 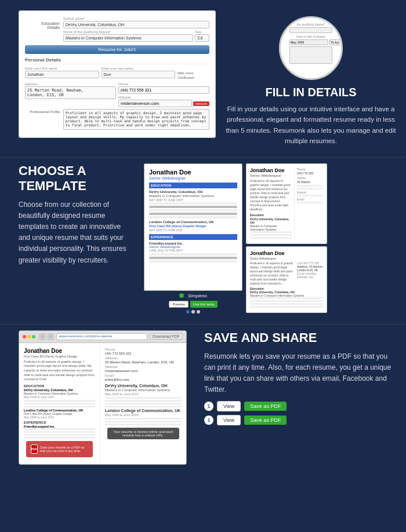 What do you see at coordinates (59, 422) in the screenshot?
I see `bc-exp-header: Experience` at bounding box center [59, 422].